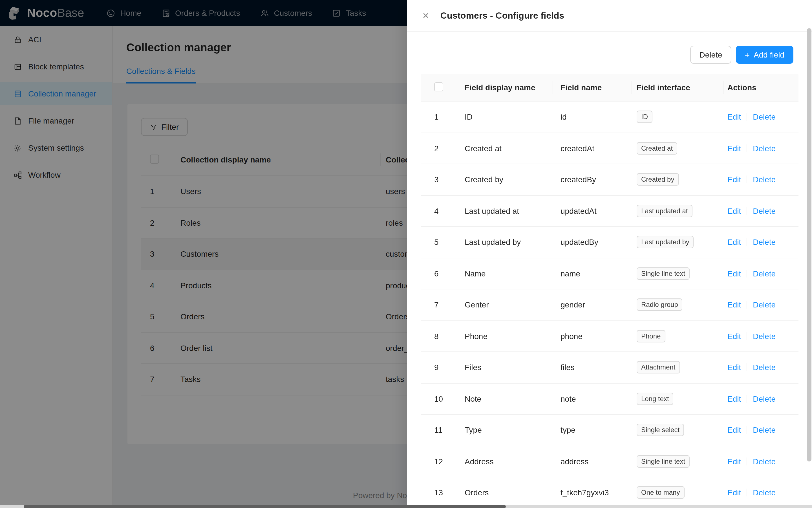 This screenshot has width=812, height=508. Describe the element at coordinates (505, 399) in the screenshot. I see `field-display-name-cell: Note` at that location.